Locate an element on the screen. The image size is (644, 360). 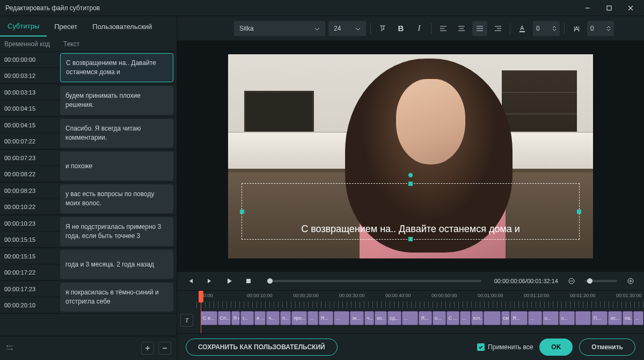
timecode-end: 00:00:07:22 is located at coordinates (30, 141).